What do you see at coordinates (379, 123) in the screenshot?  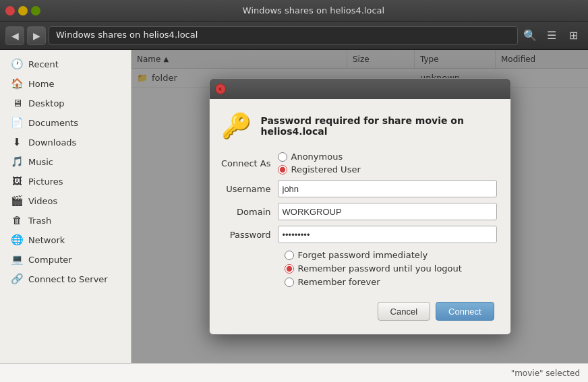 I see `dialog-title: Password required for share movie on hel…` at bounding box center [379, 123].